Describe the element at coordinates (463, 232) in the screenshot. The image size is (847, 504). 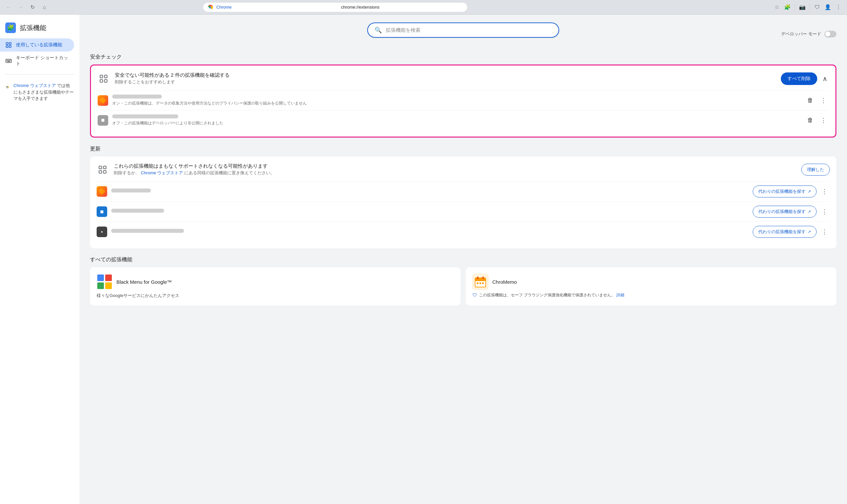
I see `update-ext3: ▪ 代わりの拡張機能を探す ↗ ⋮` at that location.